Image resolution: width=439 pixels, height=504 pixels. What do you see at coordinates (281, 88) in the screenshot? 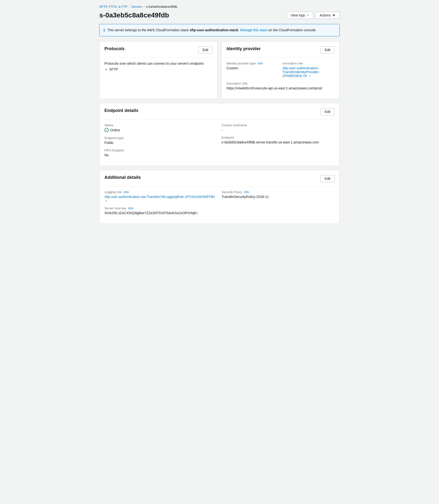
I see `invocation-url-value: https://r4xekt0cm9.execute-api.us-east-1…` at bounding box center [281, 88].